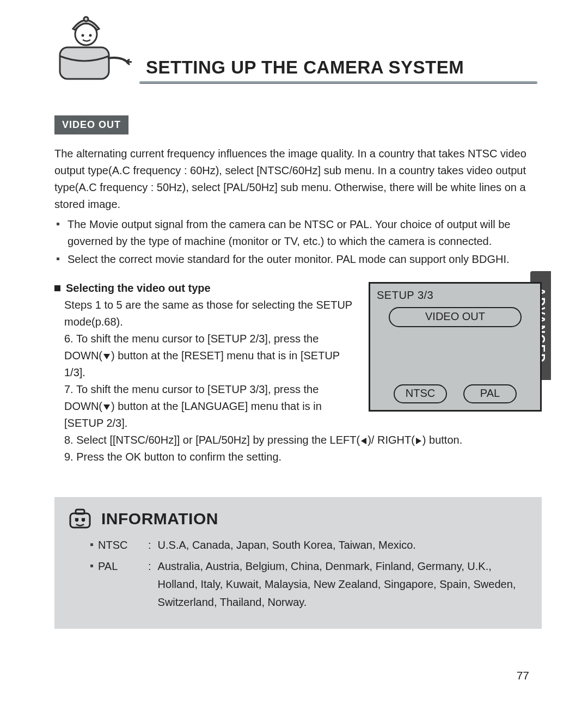 Image resolution: width=588 pixels, height=705 pixels. What do you see at coordinates (343, 545) in the screenshot?
I see `info-desc: U.S.A, Canada, Japan, South Korea, Taiwa…` at bounding box center [343, 545].